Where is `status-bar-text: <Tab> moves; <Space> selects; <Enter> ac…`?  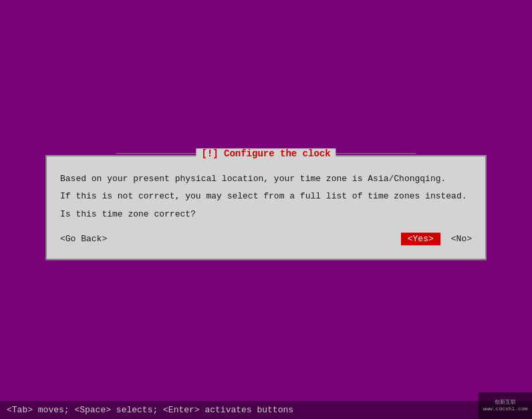
status-bar-text: <Tab> moves; <Space> selects; <Enter> ac… is located at coordinates (150, 410).